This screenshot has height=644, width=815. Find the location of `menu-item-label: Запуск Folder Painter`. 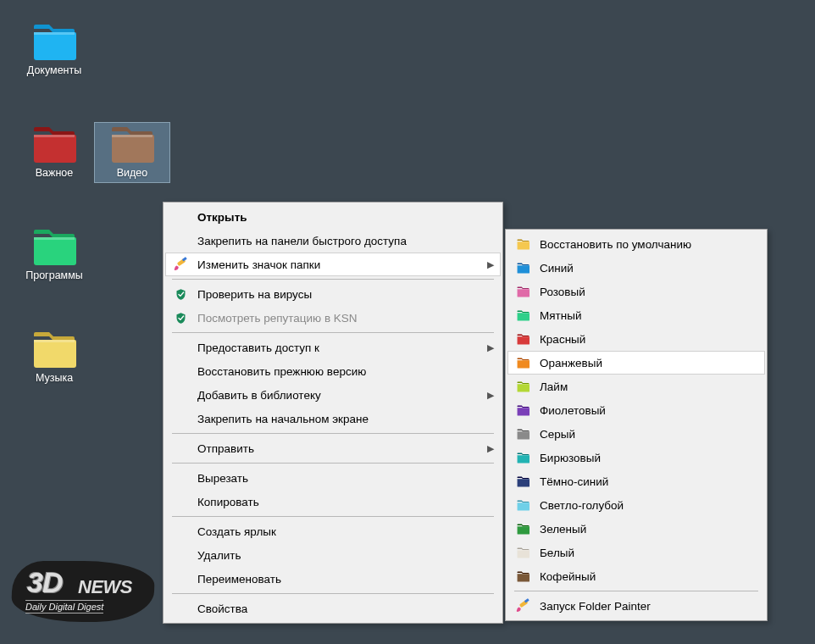

menu-item-label: Запуск Folder Painter is located at coordinates (643, 607).